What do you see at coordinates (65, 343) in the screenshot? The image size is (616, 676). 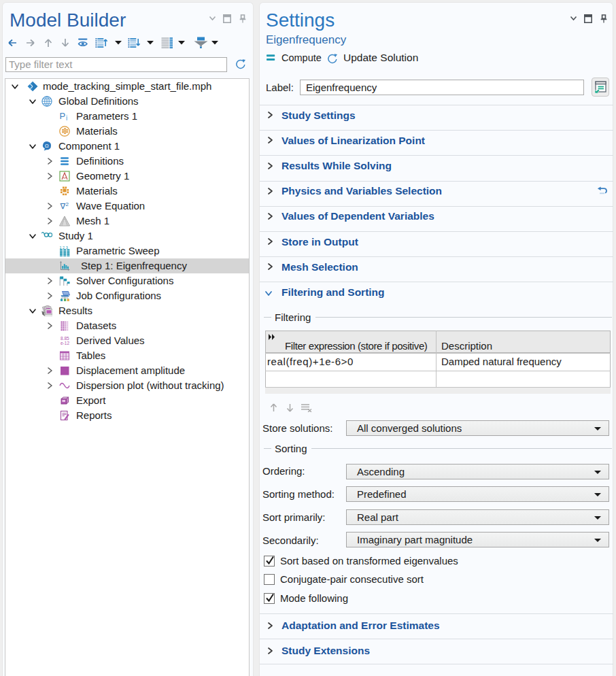 I see `svg-text: e-12` at bounding box center [65, 343].